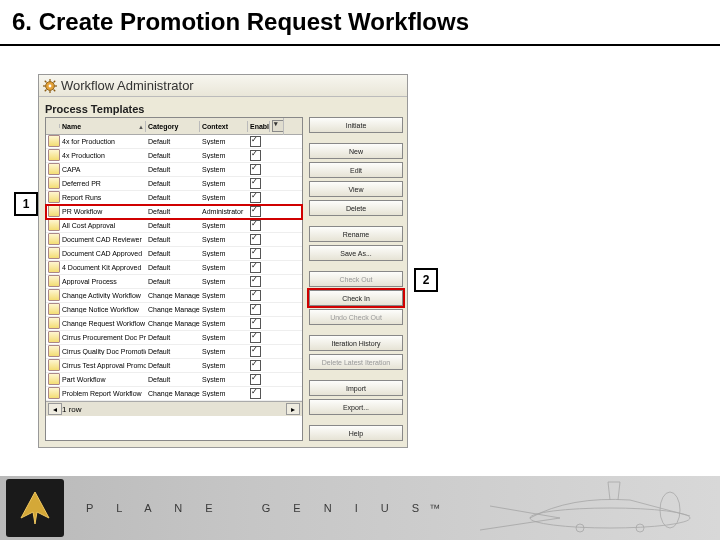 The width and height of the screenshot is (720, 540). Describe the element at coordinates (103, 184) in the screenshot. I see `cell-name: Deferred PR` at that location.